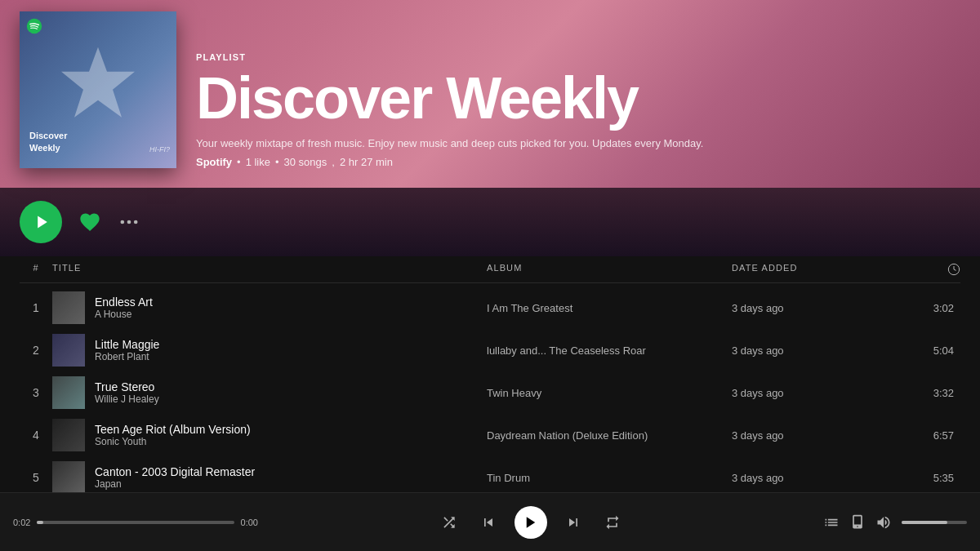  Describe the element at coordinates (490, 222) in the screenshot. I see `controls-bar` at that location.